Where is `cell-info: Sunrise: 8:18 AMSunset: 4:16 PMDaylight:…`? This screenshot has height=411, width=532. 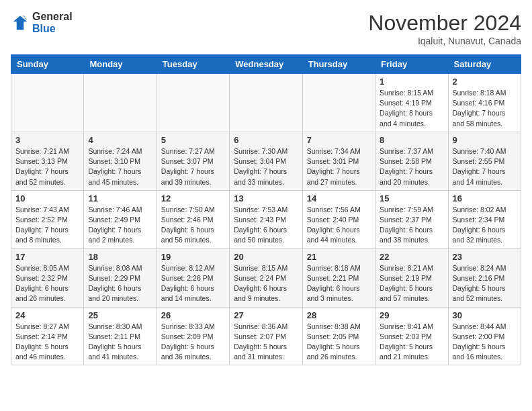
cell-info: Sunrise: 8:18 AMSunset: 4:16 PMDaylight:… is located at coordinates (485, 109).